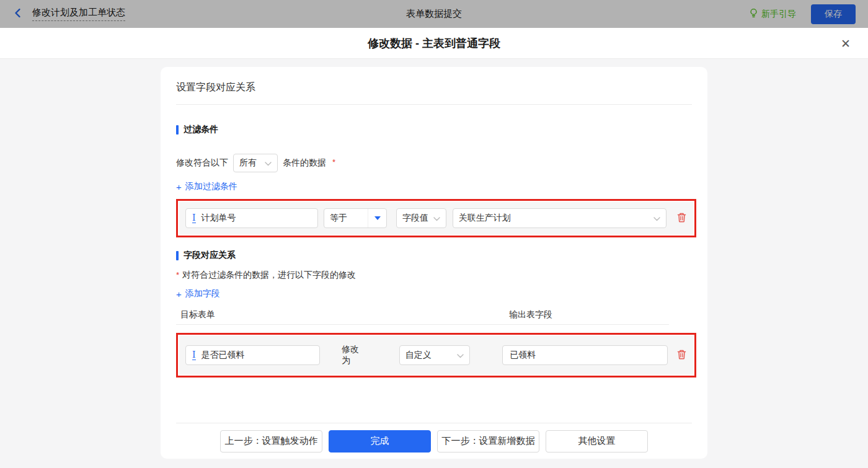 The image size is (868, 468). What do you see at coordinates (559, 218) in the screenshot?
I see `filter-value-select: 关联生产计划` at bounding box center [559, 218].